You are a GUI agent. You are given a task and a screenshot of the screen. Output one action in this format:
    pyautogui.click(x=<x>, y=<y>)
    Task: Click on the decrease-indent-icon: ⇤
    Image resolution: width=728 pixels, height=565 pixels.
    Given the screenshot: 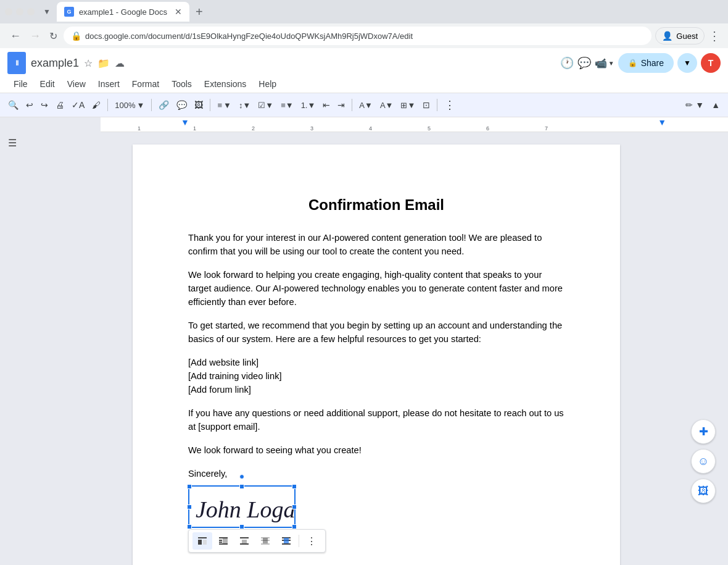 What is the action you would take?
    pyautogui.click(x=326, y=105)
    